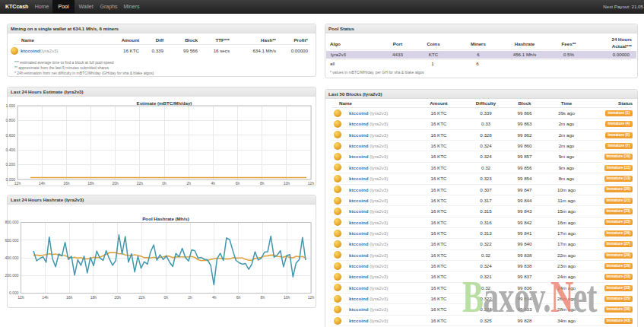 Image resolution: width=644 pixels, height=327 pixels. Describe the element at coordinates (11, 106) in the screenshot. I see `svg-text: 1.000` at that location.